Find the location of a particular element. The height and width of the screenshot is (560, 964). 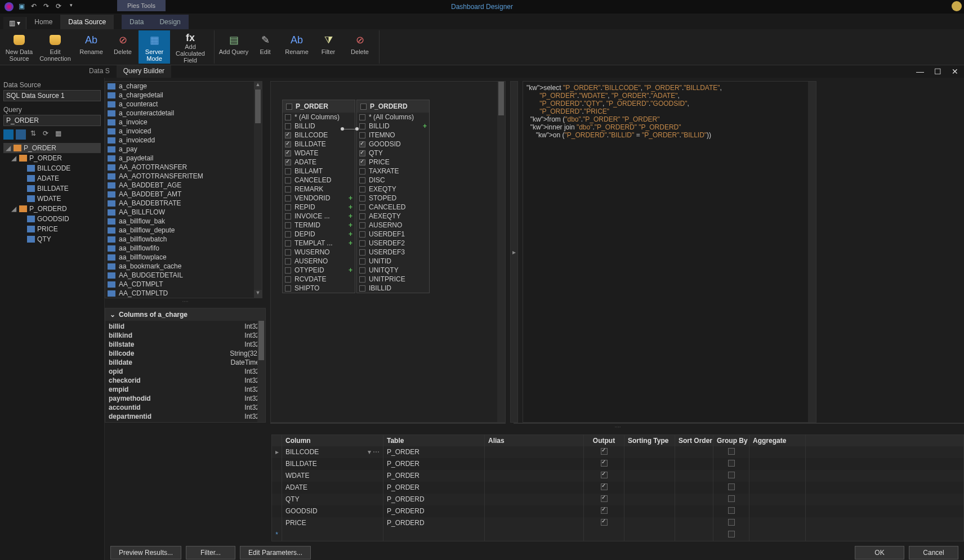

delete-query-button: ⊘Delete is located at coordinates (360, 47).